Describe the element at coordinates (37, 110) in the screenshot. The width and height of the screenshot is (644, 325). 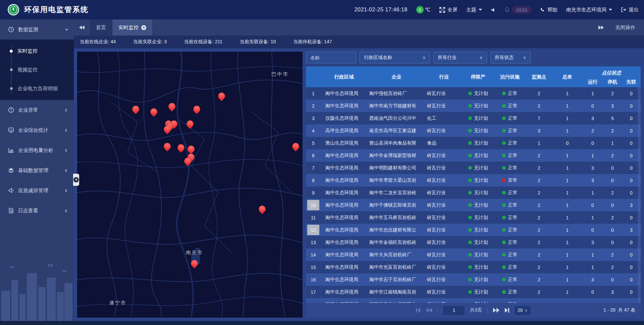
I see `sidebar-group-1: 企业异常` at that location.